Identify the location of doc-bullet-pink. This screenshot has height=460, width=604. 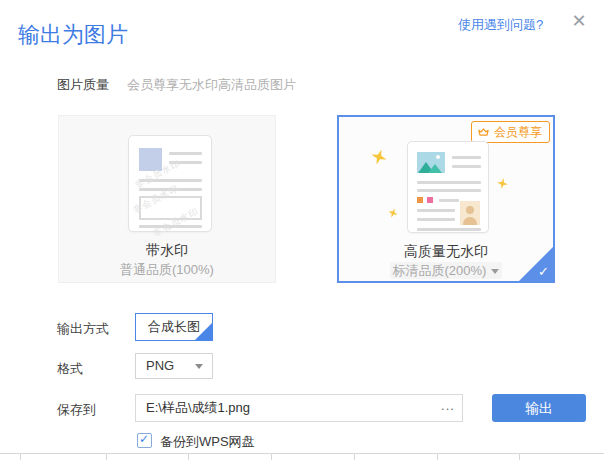
(430, 200).